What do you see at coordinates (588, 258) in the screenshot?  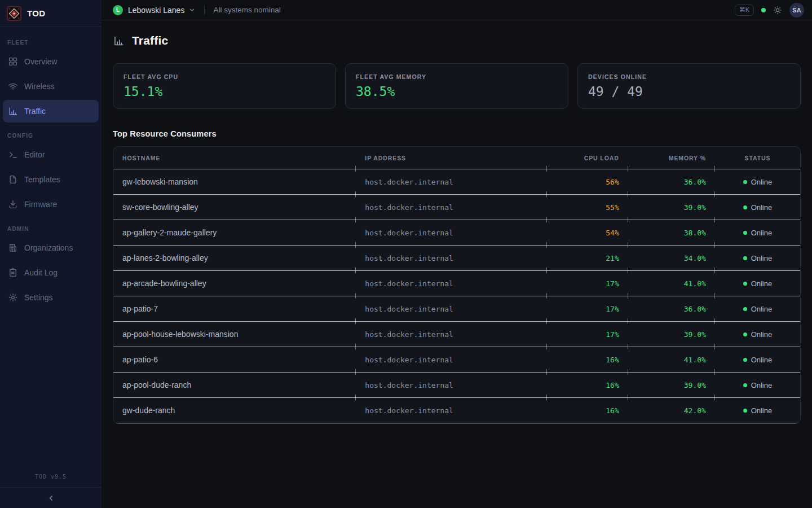 I see `cpu-load-cell: 21%` at bounding box center [588, 258].